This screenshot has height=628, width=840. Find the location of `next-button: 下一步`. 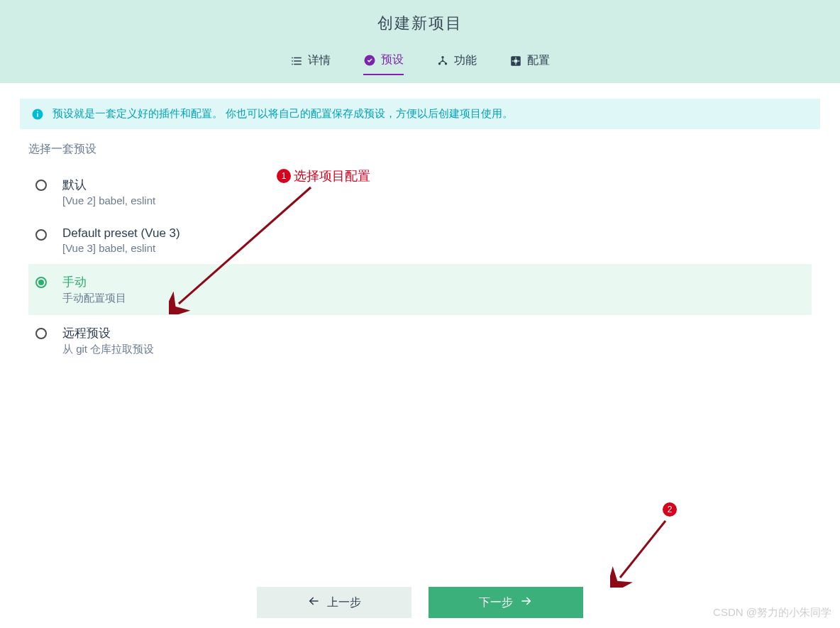

next-button: 下一步 is located at coordinates (506, 602).